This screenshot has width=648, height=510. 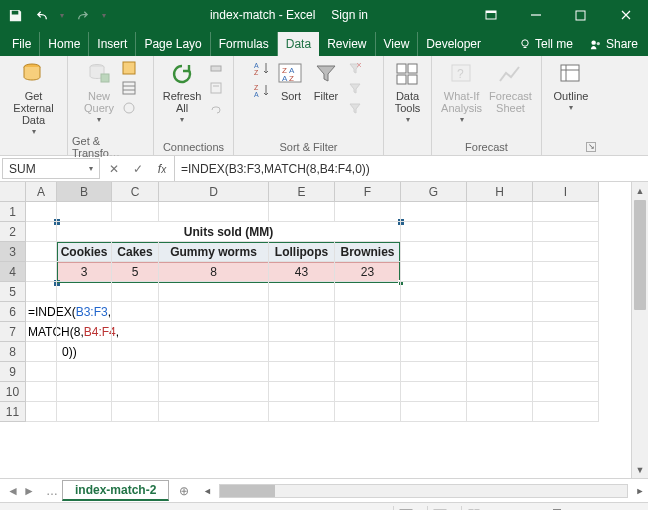 I want to click on cell-G3, so click(x=434, y=252).